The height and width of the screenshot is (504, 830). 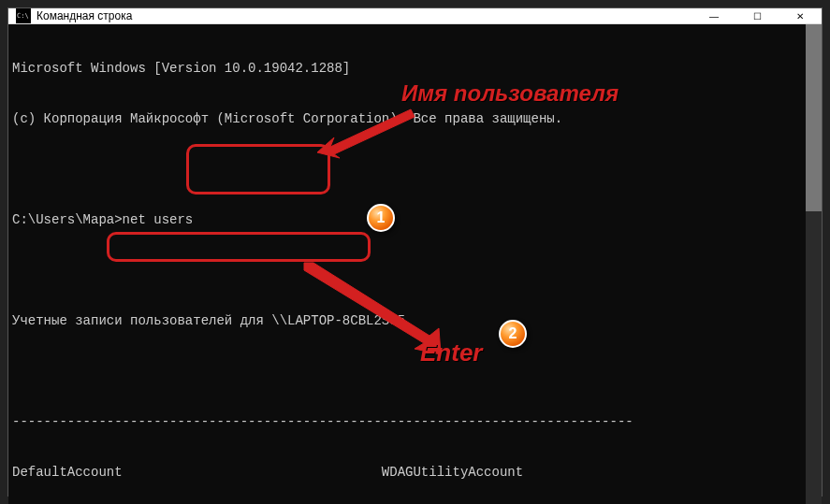 I want to click on cmd-icon, so click(x=23, y=16).